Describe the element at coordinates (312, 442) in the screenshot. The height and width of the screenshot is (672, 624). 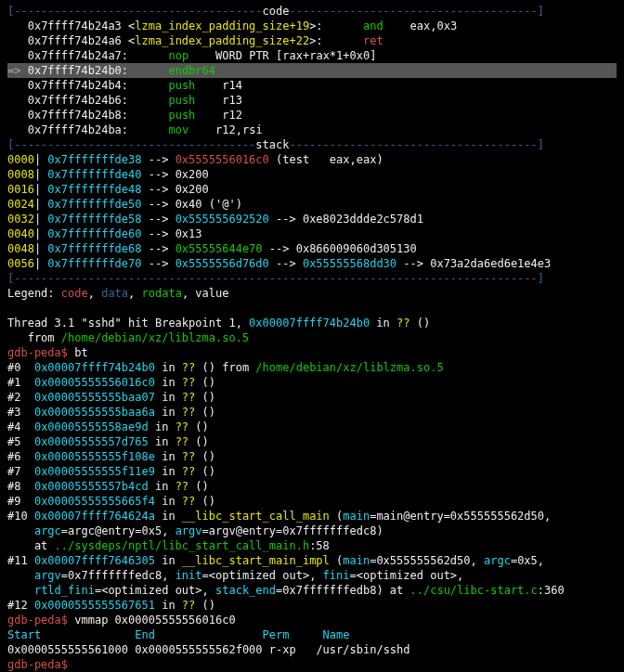
I see `bt-frame: #5 0x00005555557d765 in ?? ()` at that location.